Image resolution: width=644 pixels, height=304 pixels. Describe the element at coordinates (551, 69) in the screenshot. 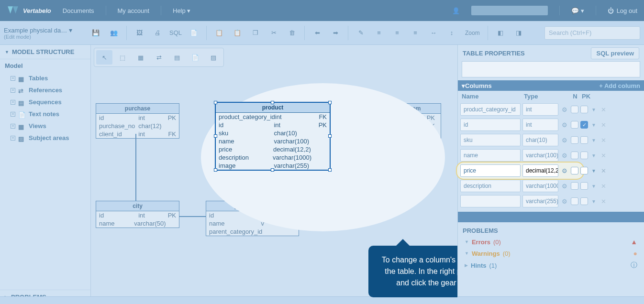

I see `table-name-input` at that location.